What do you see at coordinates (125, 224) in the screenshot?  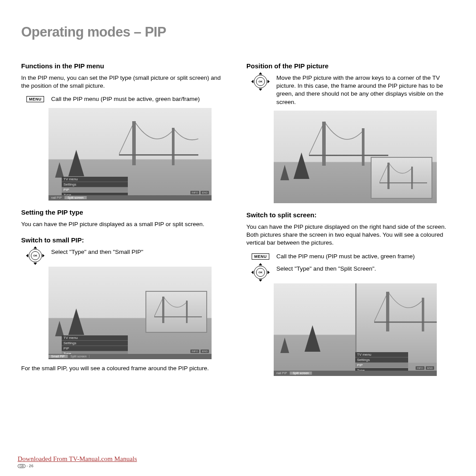 I see `text-setting-type: You can have the PIP picture displayed a…` at bounding box center [125, 224].